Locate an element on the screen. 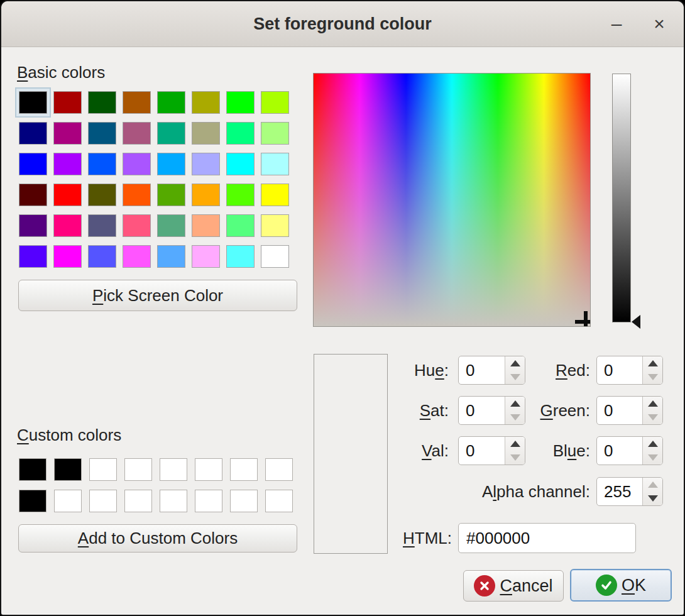 Image resolution: width=685 pixels, height=616 pixels. green-spin-down-icon is located at coordinates (652, 417).